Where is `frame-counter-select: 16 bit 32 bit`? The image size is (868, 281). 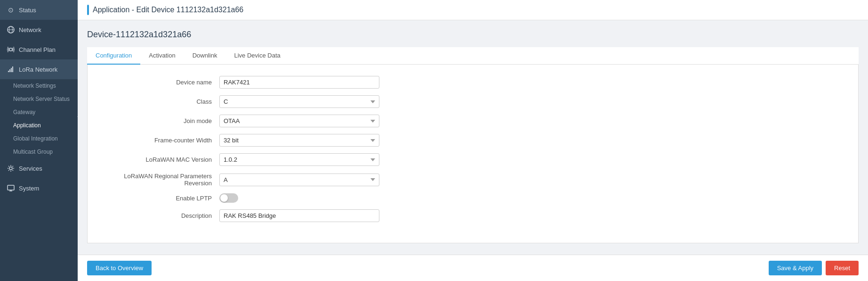 frame-counter-select: 16 bit 32 bit is located at coordinates (299, 140).